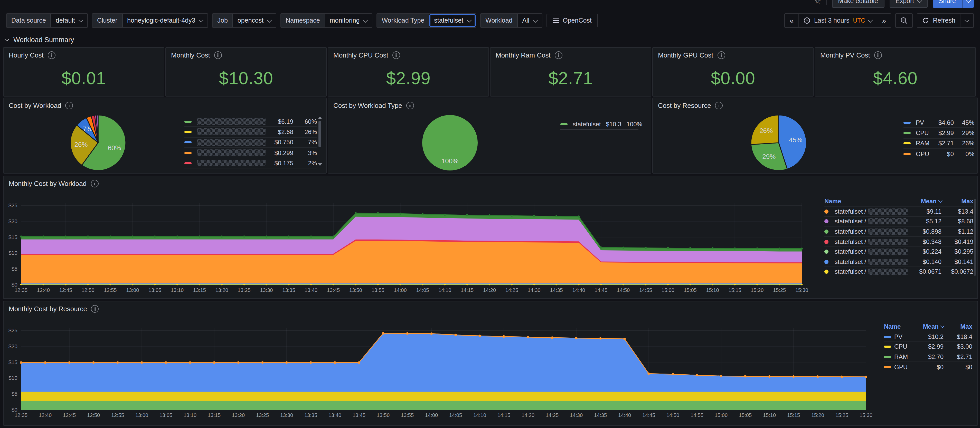  Describe the element at coordinates (251, 132) in the screenshot. I see `legend-item: $2.6826%` at that location.